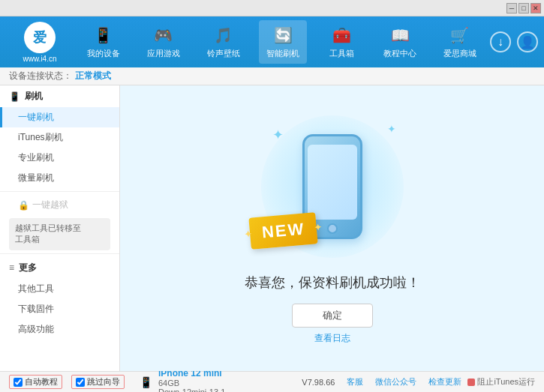  What do you see at coordinates (332, 187) in the screenshot?
I see `phone-illustration: ✦ ✦ ✦ NEW` at bounding box center [332, 187].